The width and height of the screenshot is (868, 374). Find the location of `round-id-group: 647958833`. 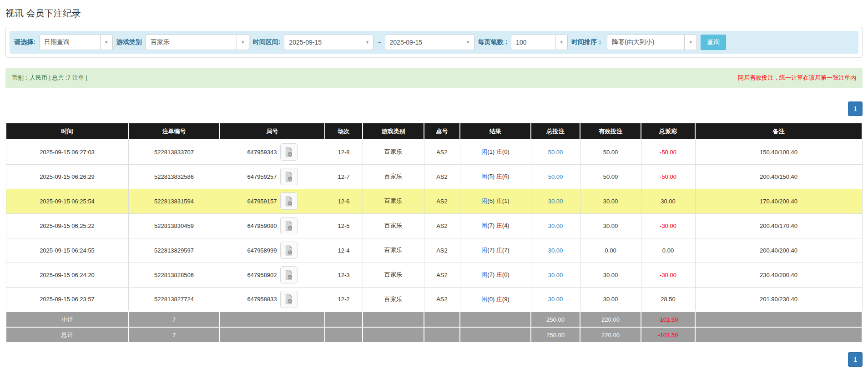

round-id-group: 647958833 is located at coordinates (272, 299).